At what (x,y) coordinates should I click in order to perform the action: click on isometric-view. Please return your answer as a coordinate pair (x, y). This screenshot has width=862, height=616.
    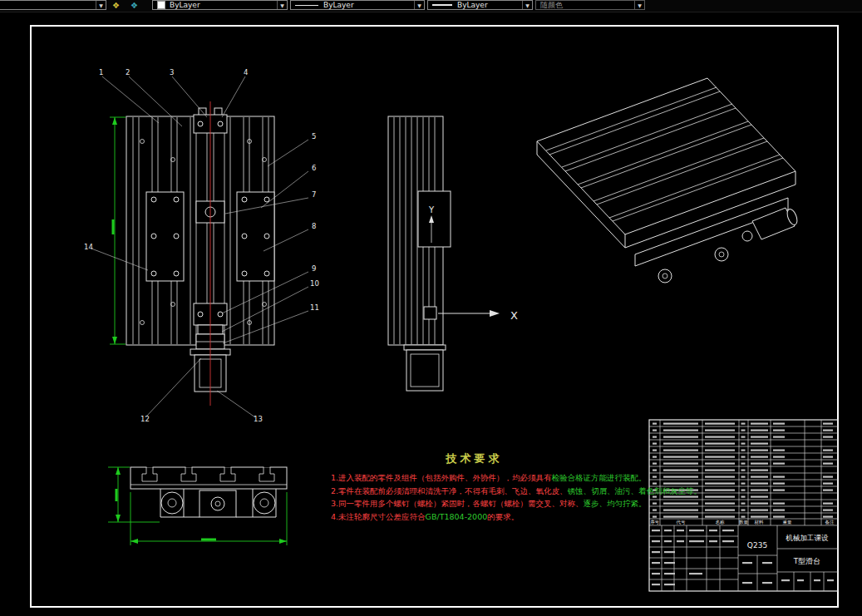
    Looking at the image, I should click on (668, 180).